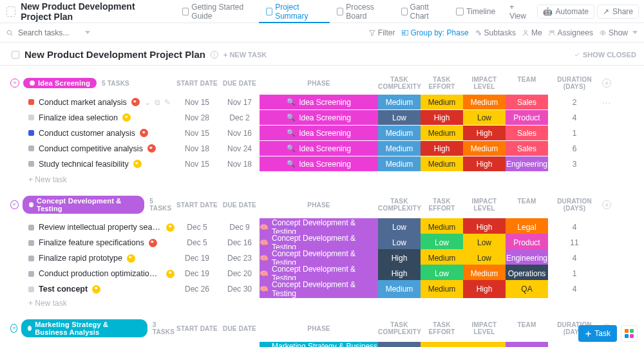  I want to click on group-by-button: Group by: Phase, so click(435, 33).